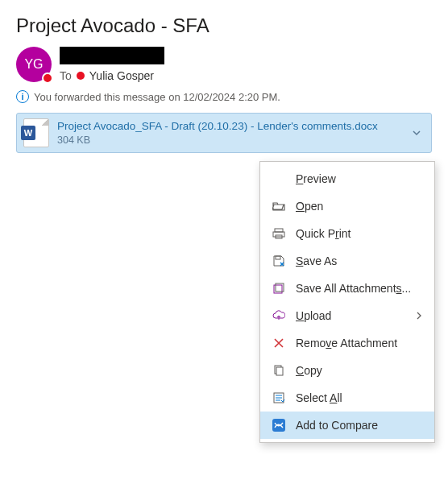 Image resolution: width=448 pixels, height=484 pixels. Describe the element at coordinates (359, 370) in the screenshot. I see `menu-copy-label: Copy` at that location.